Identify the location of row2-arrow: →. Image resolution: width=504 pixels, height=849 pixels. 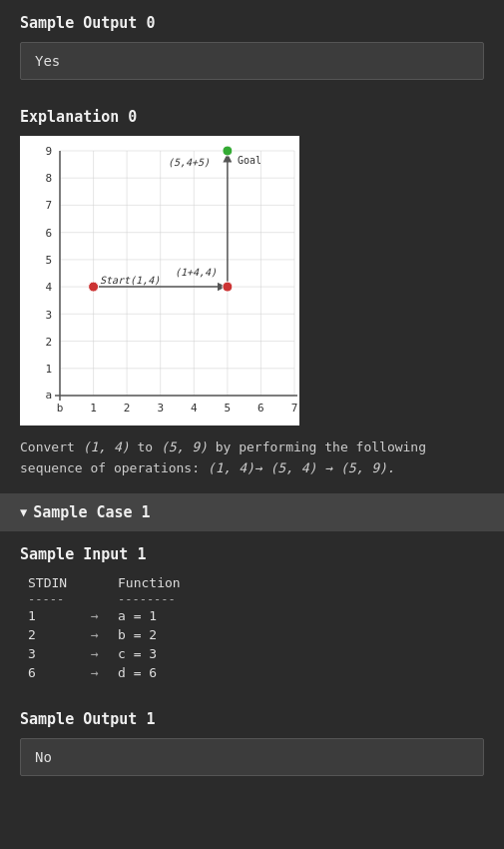
(95, 635).